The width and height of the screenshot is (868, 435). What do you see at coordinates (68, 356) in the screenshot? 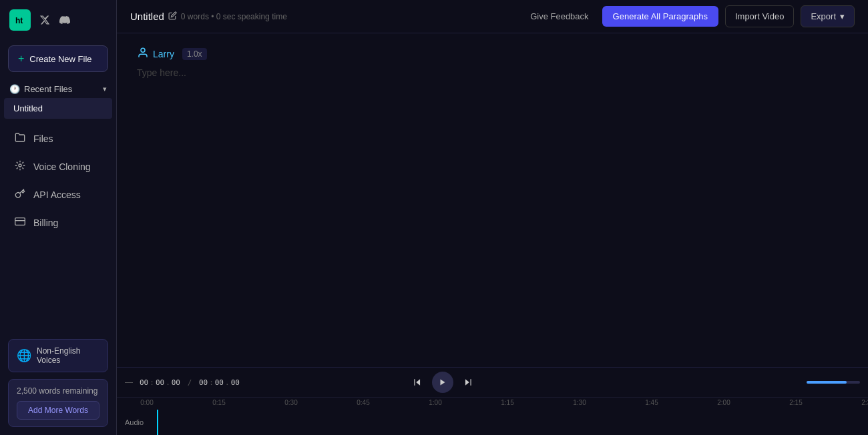
I see `non-english-label: Non-English Voices` at bounding box center [68, 356].